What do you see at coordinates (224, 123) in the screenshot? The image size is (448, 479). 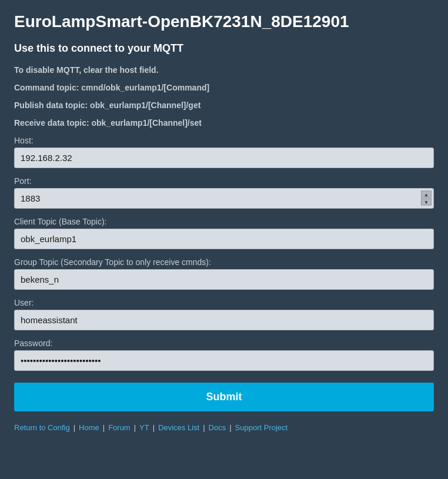 I see `info-receive-topic: Receive data topic: obk_eurlamp1/[Channe…` at bounding box center [224, 123].